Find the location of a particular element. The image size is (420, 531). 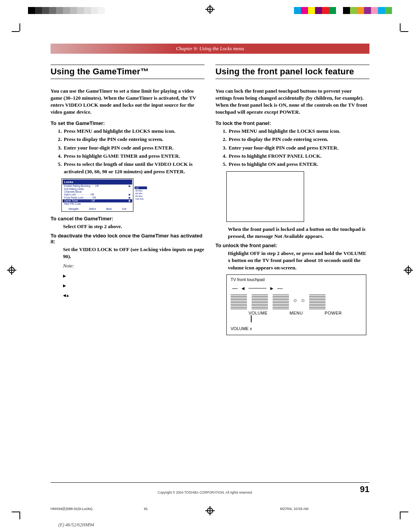

cancel-body: Select OFF in step 2 above. is located at coordinates (134, 227).